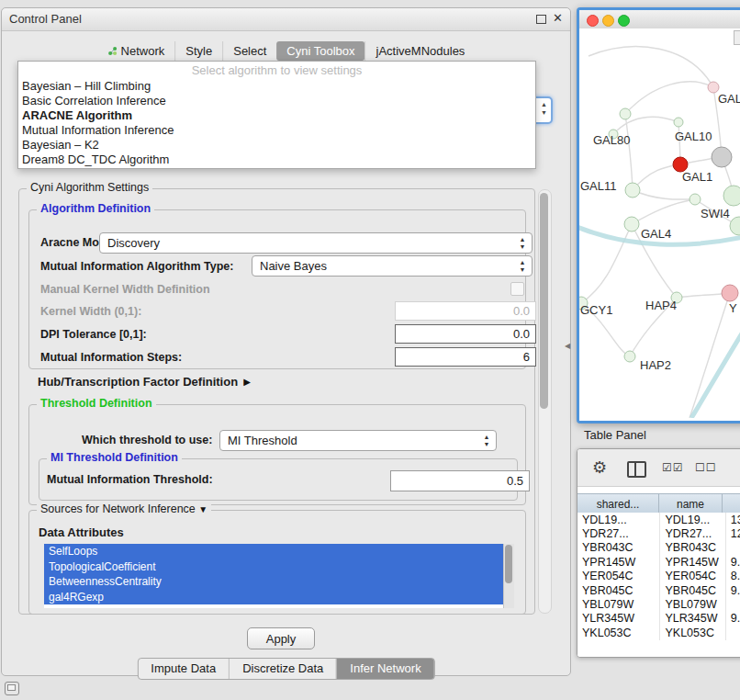 This screenshot has height=700, width=740. Describe the element at coordinates (733, 533) in the screenshot. I see `cell: 12` at that location.